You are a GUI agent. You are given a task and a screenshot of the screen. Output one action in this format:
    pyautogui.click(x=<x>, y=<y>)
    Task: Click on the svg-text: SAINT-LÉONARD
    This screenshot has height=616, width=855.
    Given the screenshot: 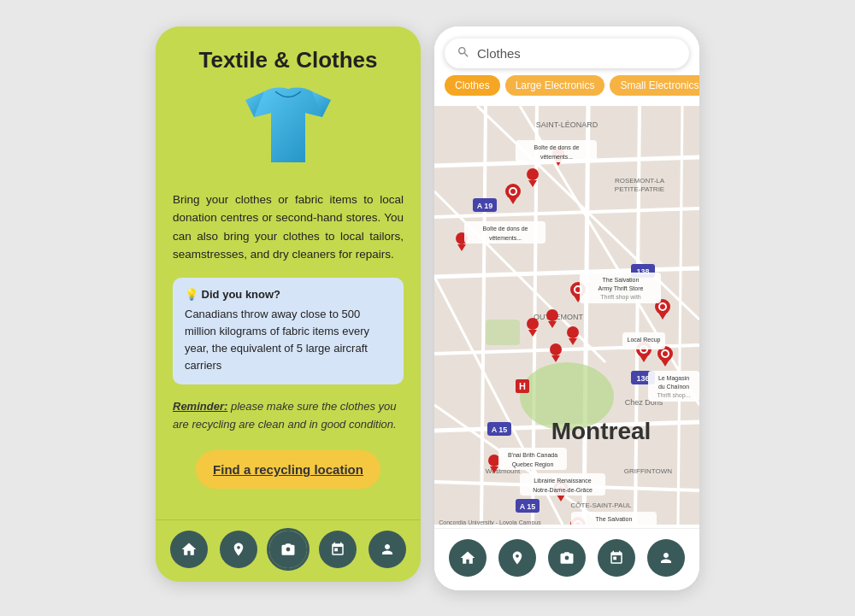 What is the action you would take?
    pyautogui.click(x=568, y=125)
    